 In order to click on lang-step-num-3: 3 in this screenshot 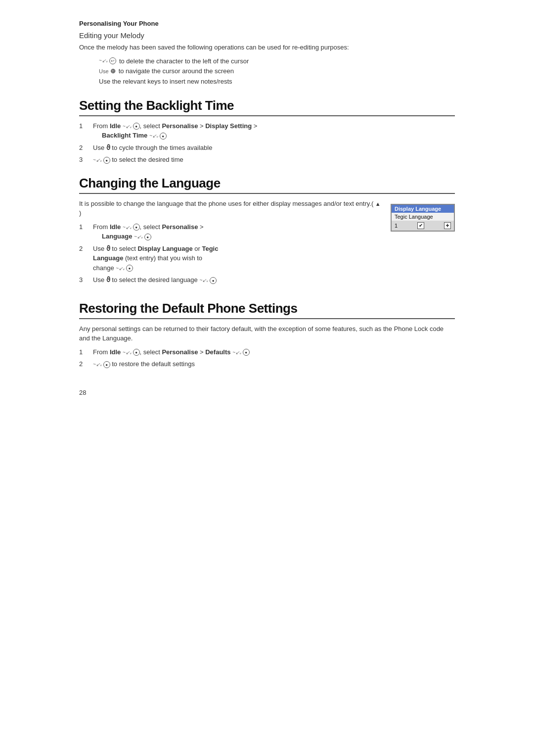, I will do `click(86, 280)`.